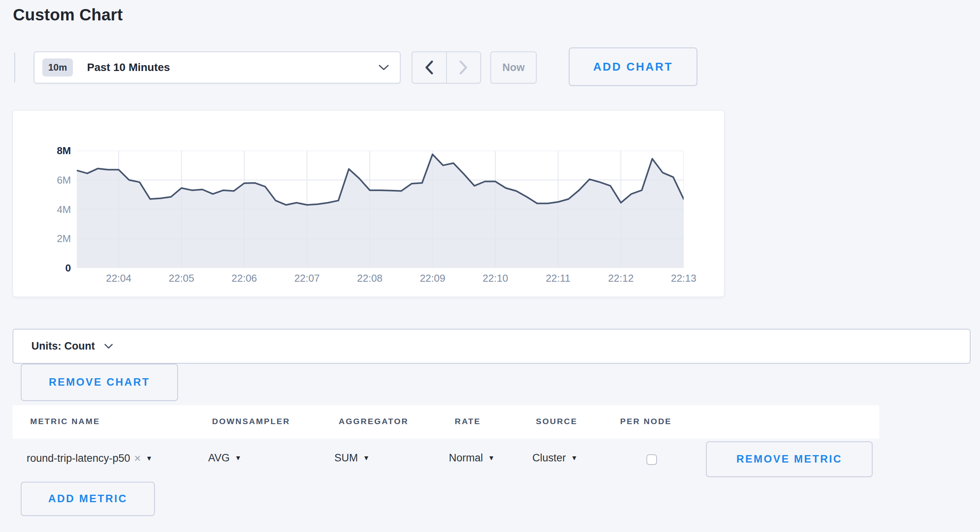 This screenshot has width=980, height=532. Describe the element at coordinates (514, 67) in the screenshot. I see `now-button: Now` at that location.